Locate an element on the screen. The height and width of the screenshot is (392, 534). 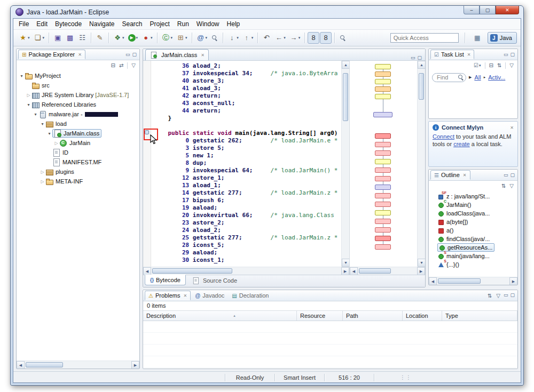
title-bar: Java - load.JarMain - Eclipse – ▢ ✕ is located at coordinates (267, 12).